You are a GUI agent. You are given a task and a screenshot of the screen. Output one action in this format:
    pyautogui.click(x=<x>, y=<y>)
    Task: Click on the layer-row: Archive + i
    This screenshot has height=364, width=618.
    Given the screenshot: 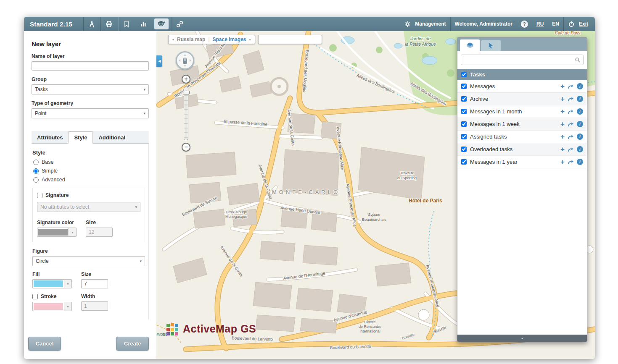 What is the action you would take?
    pyautogui.click(x=522, y=99)
    